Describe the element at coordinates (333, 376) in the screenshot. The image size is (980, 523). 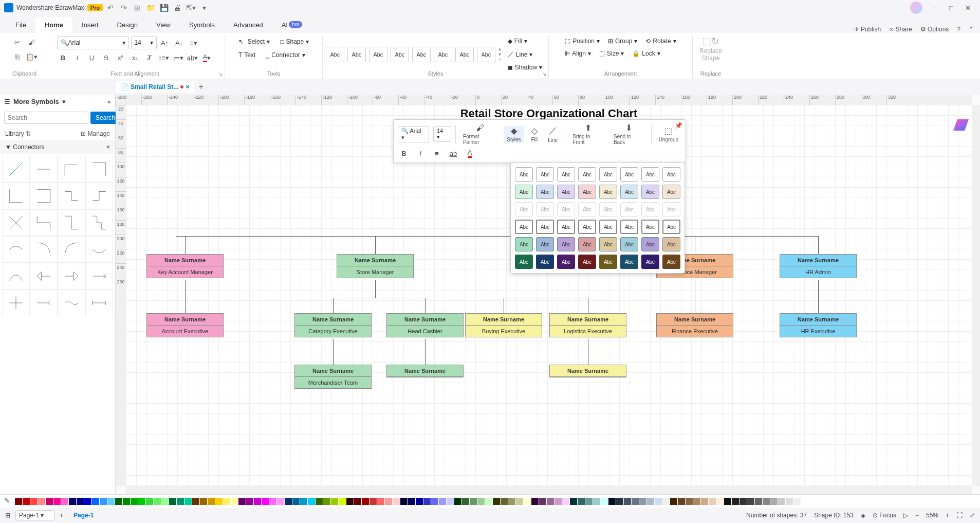
I see `org-node-mt: Name SurnameMerchandiser Team` at that location.